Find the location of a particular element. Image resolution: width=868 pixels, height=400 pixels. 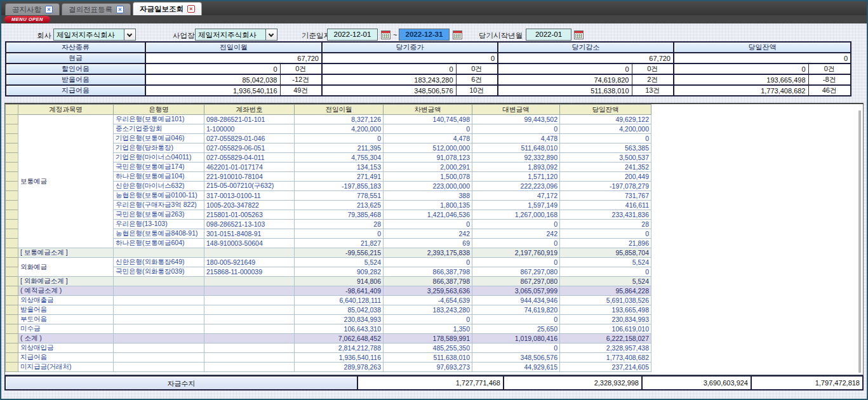

amount-cell: 92,332,890 is located at coordinates (516, 157).